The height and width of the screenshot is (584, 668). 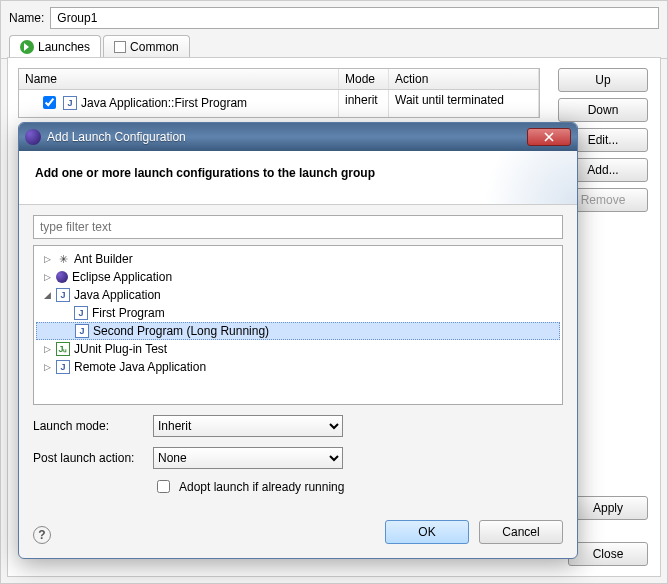 What do you see at coordinates (64, 47) in the screenshot?
I see `tab-launches-label: Launches` at bounding box center [64, 47].